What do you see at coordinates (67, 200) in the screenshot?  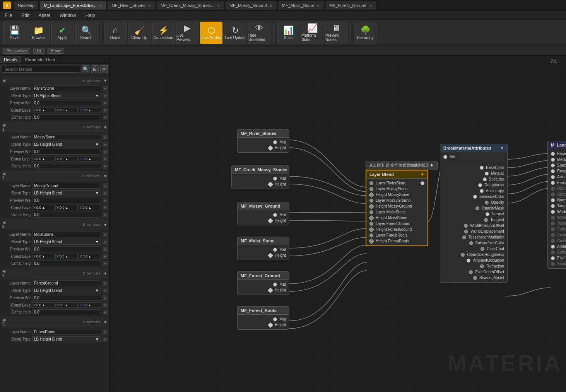 I see `previewwe-3-value: 0.0` at bounding box center [67, 200].